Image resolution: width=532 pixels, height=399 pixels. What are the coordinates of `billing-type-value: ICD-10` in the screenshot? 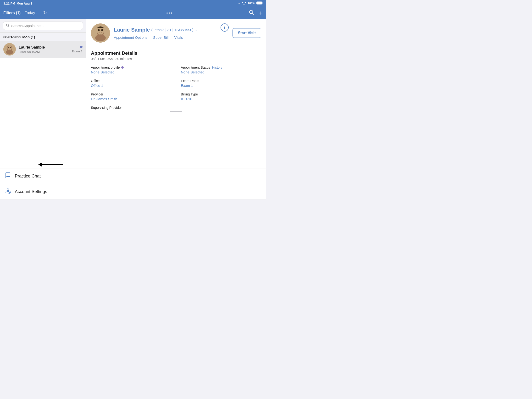 It's located at (221, 99).